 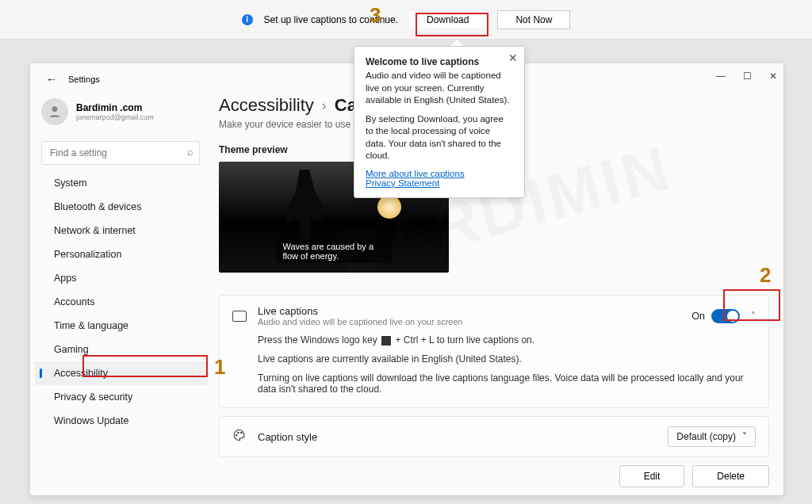 What do you see at coordinates (507, 384) in the screenshot?
I see `lc-line3: Turning on live captions will download t…` at bounding box center [507, 384].